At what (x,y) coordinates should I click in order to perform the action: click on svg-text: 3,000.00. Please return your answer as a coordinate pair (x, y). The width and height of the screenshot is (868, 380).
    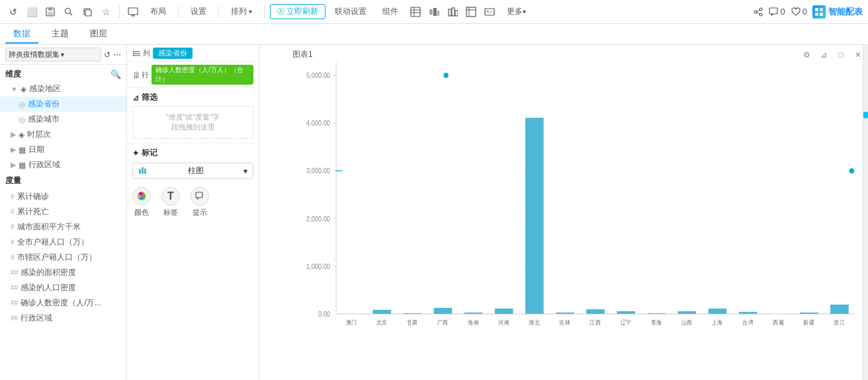
    Looking at the image, I should click on (318, 171).